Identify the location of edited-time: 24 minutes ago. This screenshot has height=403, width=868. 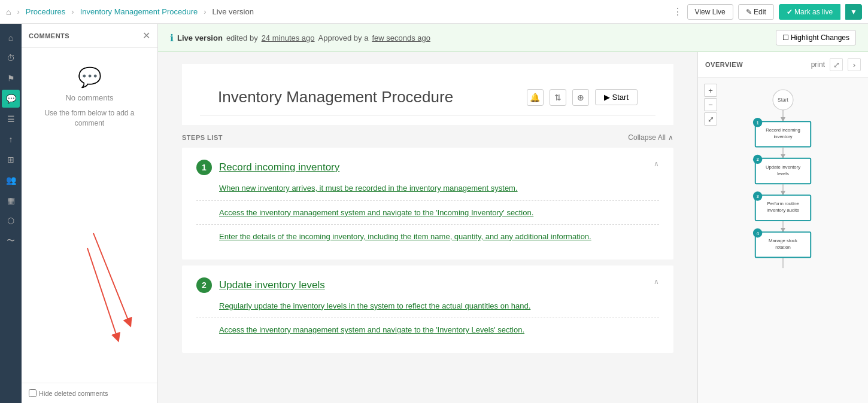
(289, 38).